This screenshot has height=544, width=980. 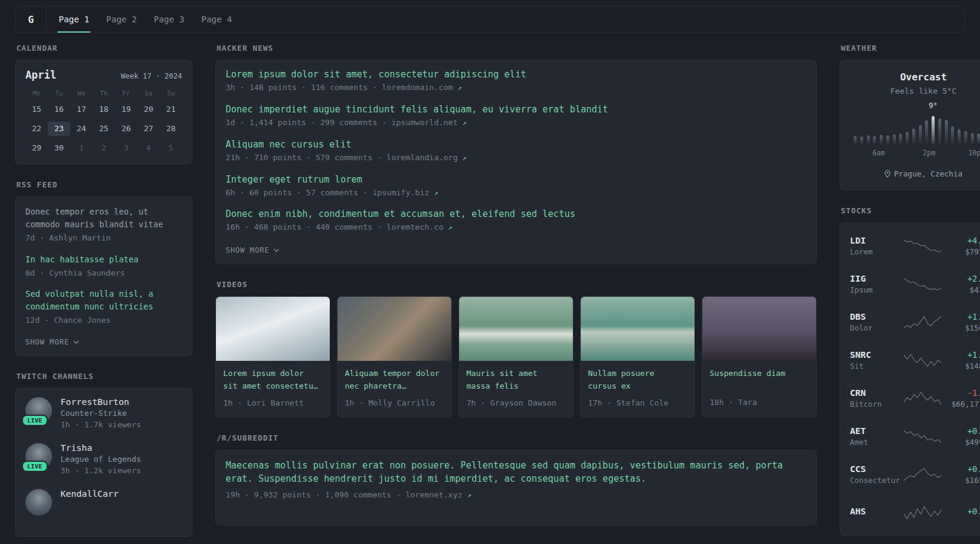 I want to click on live-badge: LIVE, so click(x=35, y=421).